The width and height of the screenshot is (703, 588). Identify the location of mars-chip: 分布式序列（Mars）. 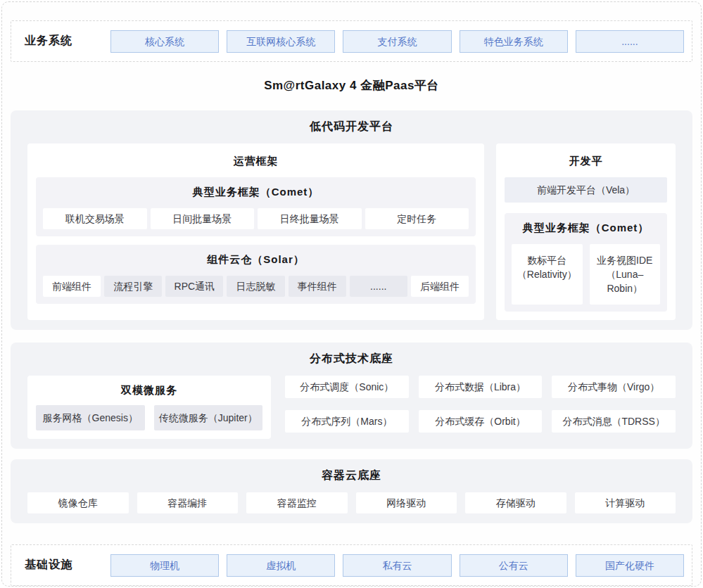
(347, 421).